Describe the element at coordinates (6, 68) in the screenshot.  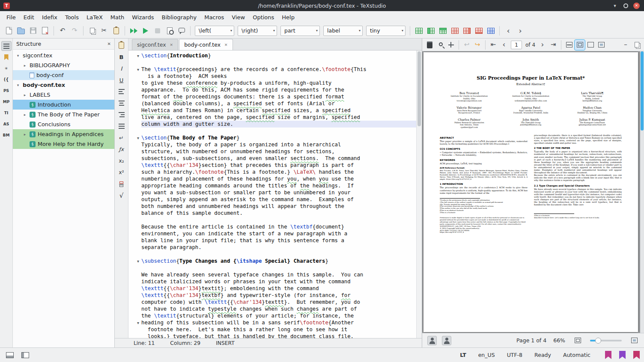
I see `symbols-tab: ✳` at that location.